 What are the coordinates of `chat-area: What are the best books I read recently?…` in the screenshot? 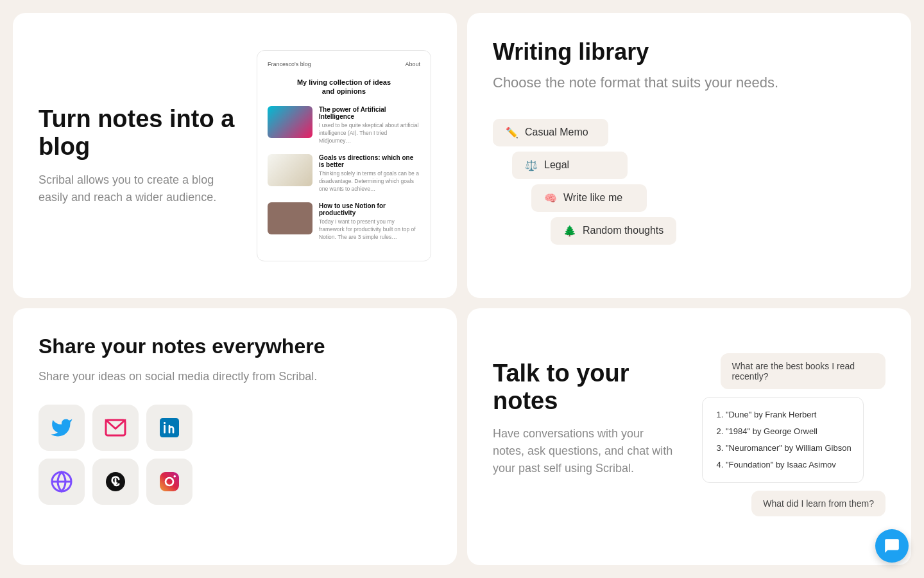 It's located at (794, 425).